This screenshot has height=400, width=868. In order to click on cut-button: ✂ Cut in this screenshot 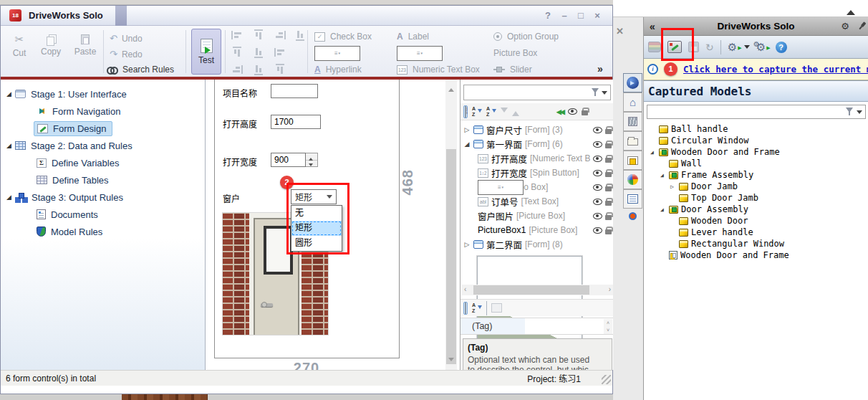, I will do `click(19, 46)`.